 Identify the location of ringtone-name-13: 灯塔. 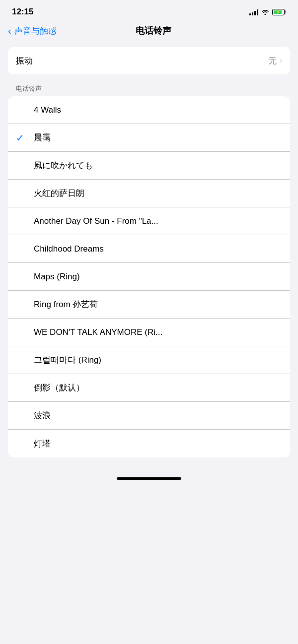
(158, 444).